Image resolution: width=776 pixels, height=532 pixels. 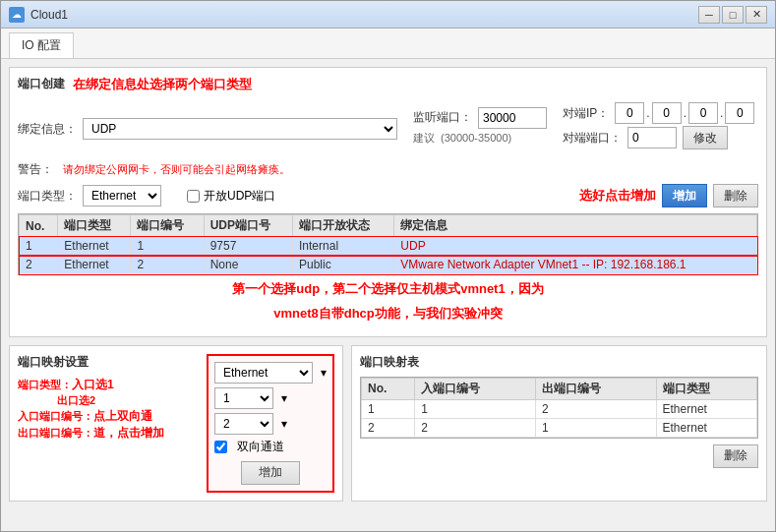 I want to click on col-binding: 绑定信息, so click(x=576, y=226).